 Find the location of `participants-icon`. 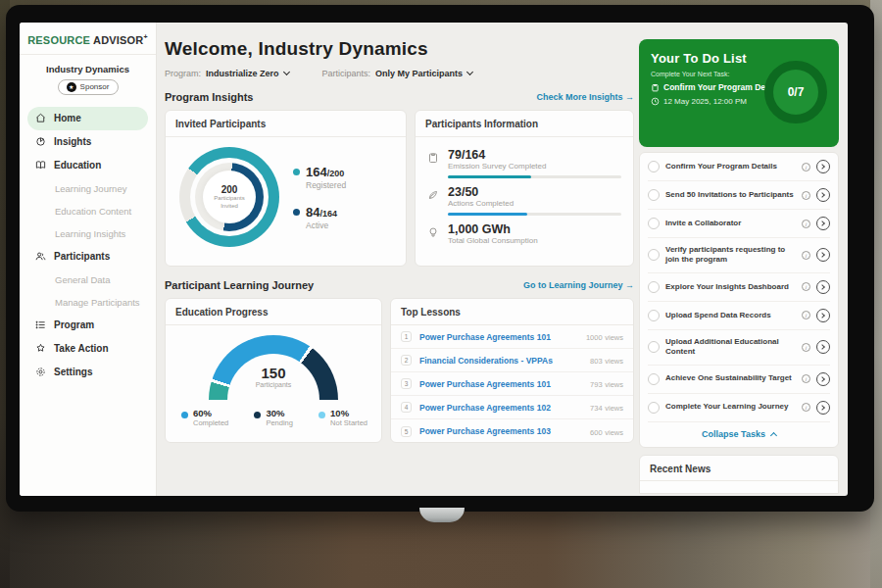

participants-icon is located at coordinates (41, 257).